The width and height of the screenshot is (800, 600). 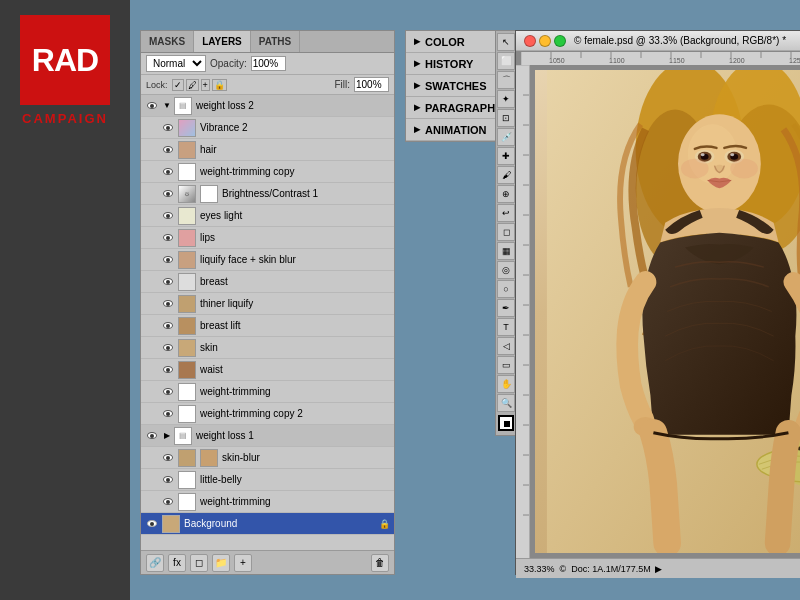 What do you see at coordinates (522, 305) in the screenshot?
I see `vertical-ruler-svg` at bounding box center [522, 305].